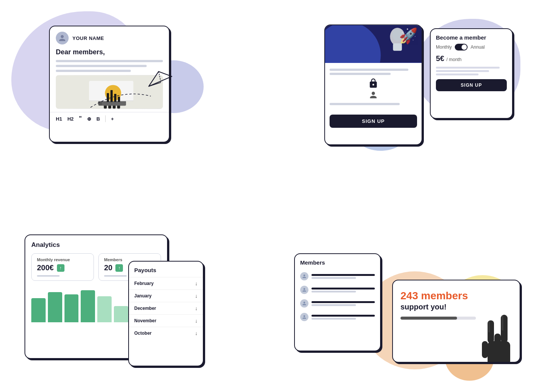 The height and width of the screenshot is (392, 543). Describe the element at coordinates (98, 119) in the screenshot. I see `toolbar-bold: B` at that location.